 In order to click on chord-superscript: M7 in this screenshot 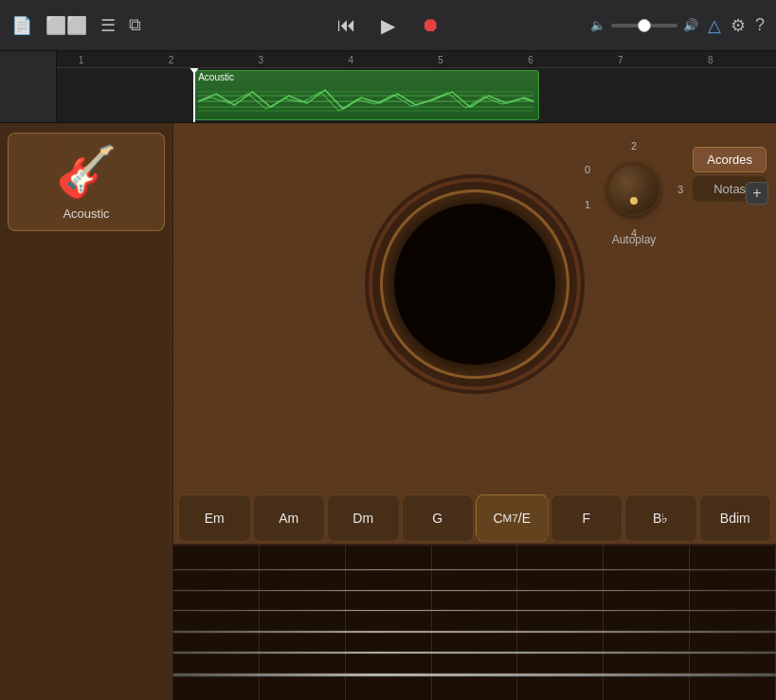, I will do `click(511, 517)`.